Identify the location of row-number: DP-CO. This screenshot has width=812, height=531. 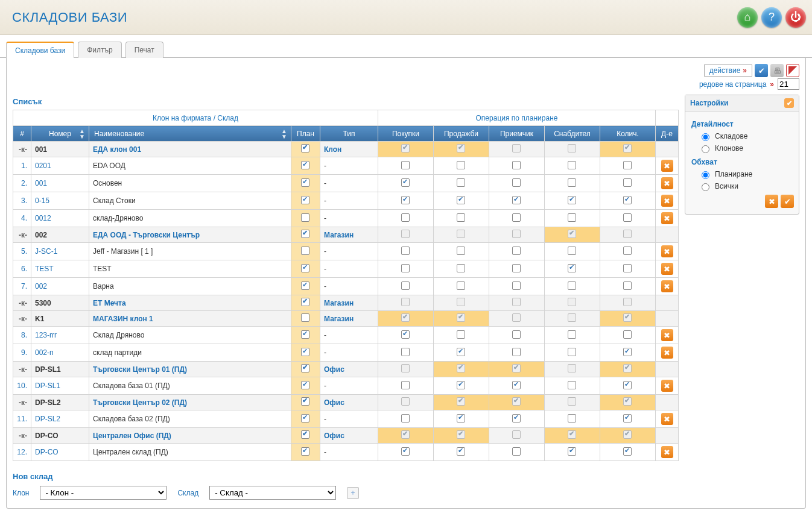
(60, 452).